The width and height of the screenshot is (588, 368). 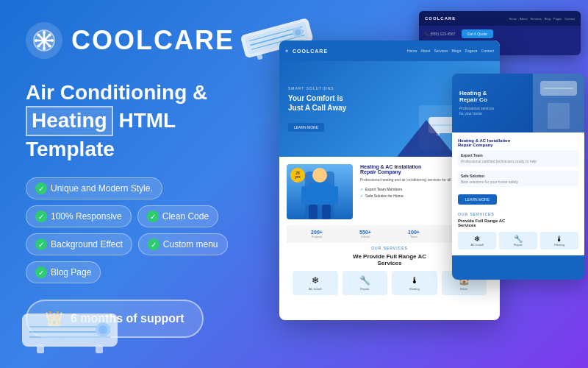 I want to click on brand-name: COOLCARE, so click(x=153, y=40).